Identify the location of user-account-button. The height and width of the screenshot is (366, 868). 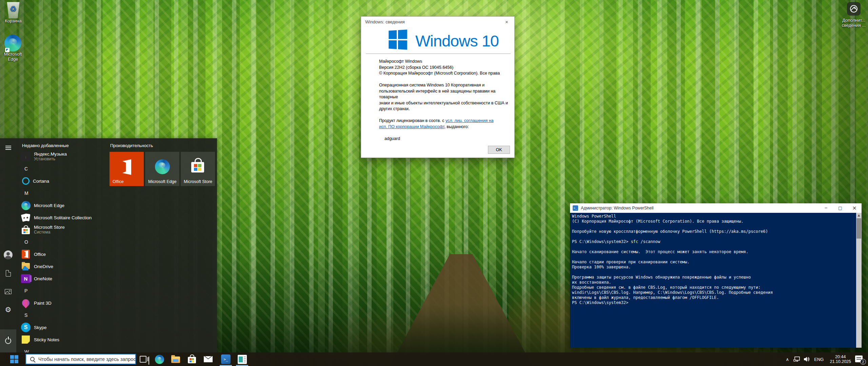
(8, 255).